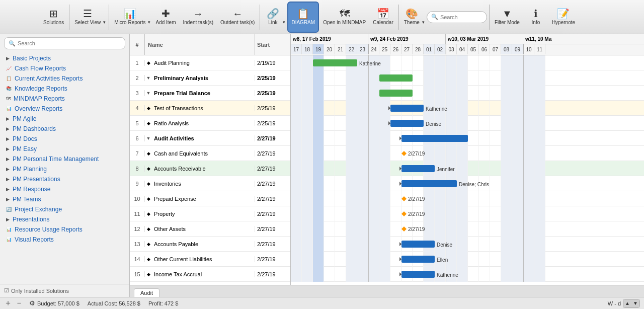 The height and width of the screenshot is (309, 644). I want to click on link-icon: 🔗, so click(273, 14).